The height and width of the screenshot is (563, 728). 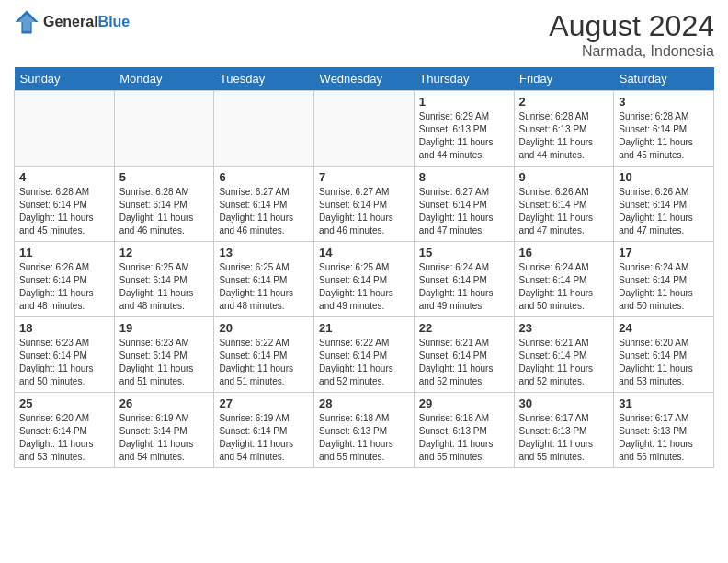 What do you see at coordinates (631, 35) in the screenshot?
I see `title-section: August 2024 Narmada, Indonesia` at bounding box center [631, 35].